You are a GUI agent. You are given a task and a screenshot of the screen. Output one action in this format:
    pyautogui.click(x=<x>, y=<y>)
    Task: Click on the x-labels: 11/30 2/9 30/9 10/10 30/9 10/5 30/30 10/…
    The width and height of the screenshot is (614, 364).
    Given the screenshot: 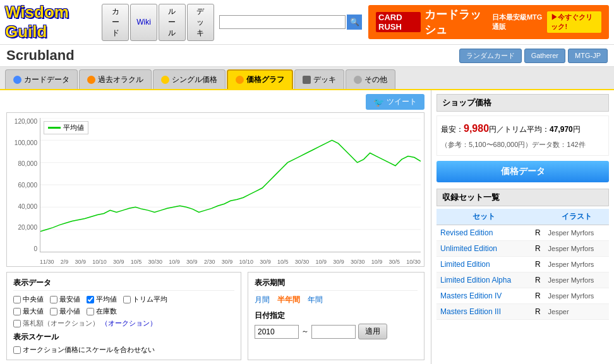 What is the action you would take?
    pyautogui.click(x=230, y=262)
    